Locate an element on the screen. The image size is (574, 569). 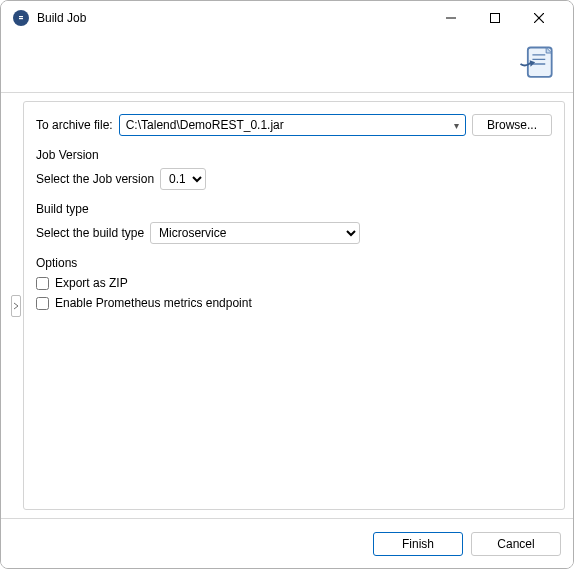
options-group: Options Export as ZIP Enable Prometheus … is located at coordinates (294, 283).